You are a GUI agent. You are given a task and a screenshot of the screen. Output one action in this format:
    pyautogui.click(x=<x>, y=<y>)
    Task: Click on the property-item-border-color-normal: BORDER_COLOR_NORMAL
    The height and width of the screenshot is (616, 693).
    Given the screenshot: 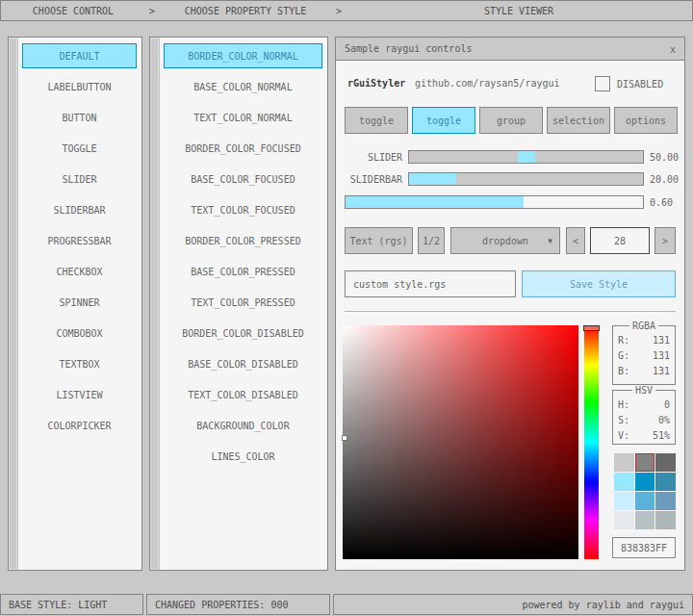 What is the action you would take?
    pyautogui.click(x=243, y=56)
    